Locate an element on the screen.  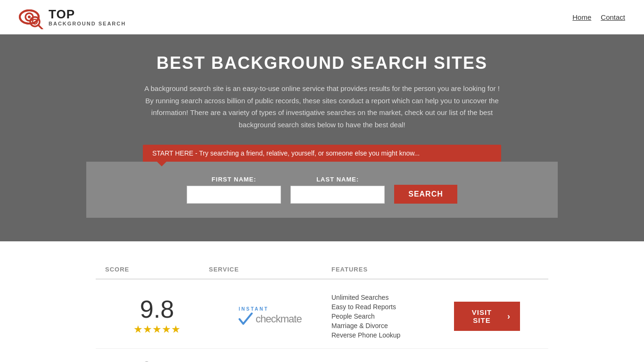
ic-instant-label: INSTANT is located at coordinates (254, 309).